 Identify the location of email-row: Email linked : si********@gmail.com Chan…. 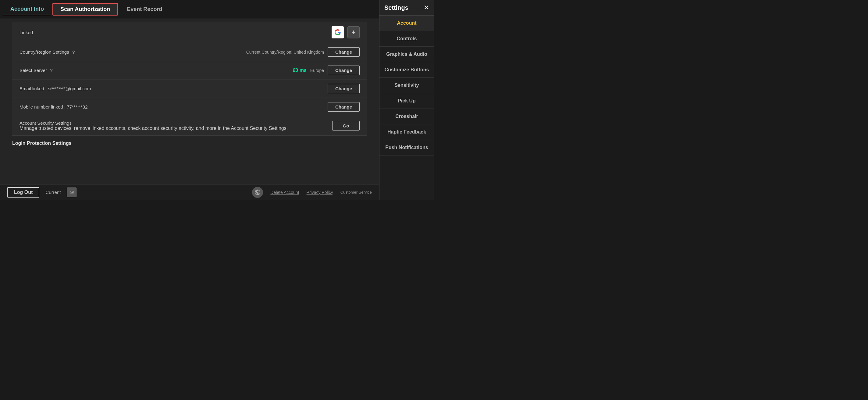
(189, 89).